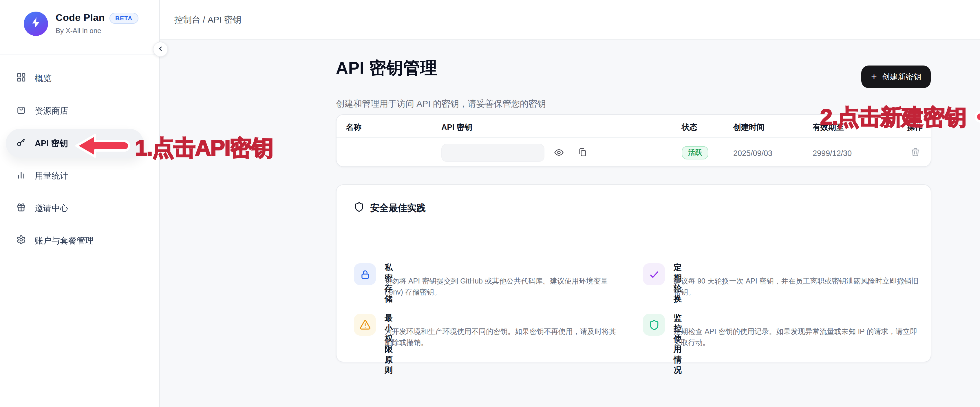 The width and height of the screenshot is (980, 407). What do you see at coordinates (832, 153) in the screenshot?
I see `expires-date: 2999/12/30` at bounding box center [832, 153].